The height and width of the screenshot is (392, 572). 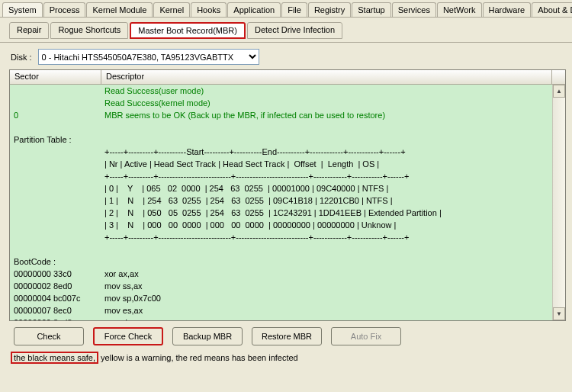 What do you see at coordinates (326, 274) in the screenshot?
I see `cell-descriptor: xor ax,ax` at bounding box center [326, 274].